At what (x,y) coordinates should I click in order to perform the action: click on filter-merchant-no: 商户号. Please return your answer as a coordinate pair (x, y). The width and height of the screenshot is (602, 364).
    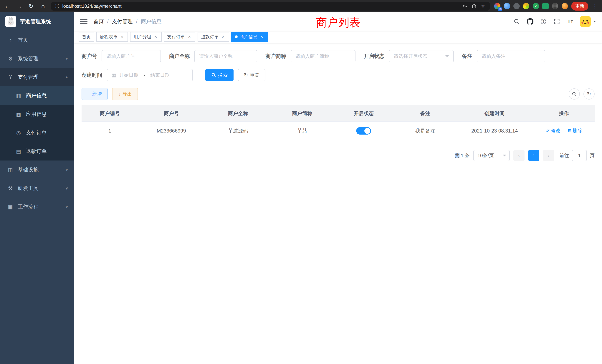
    Looking at the image, I should click on (121, 56).